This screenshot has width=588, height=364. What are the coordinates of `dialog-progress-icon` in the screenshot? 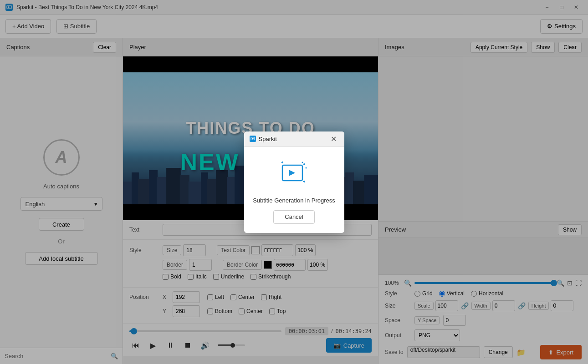 It's located at (294, 174).